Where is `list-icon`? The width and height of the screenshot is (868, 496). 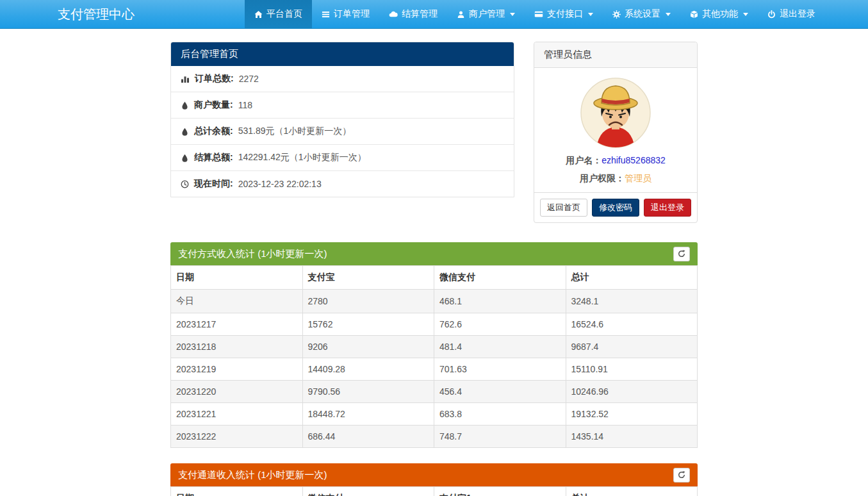 list-icon is located at coordinates (325, 14).